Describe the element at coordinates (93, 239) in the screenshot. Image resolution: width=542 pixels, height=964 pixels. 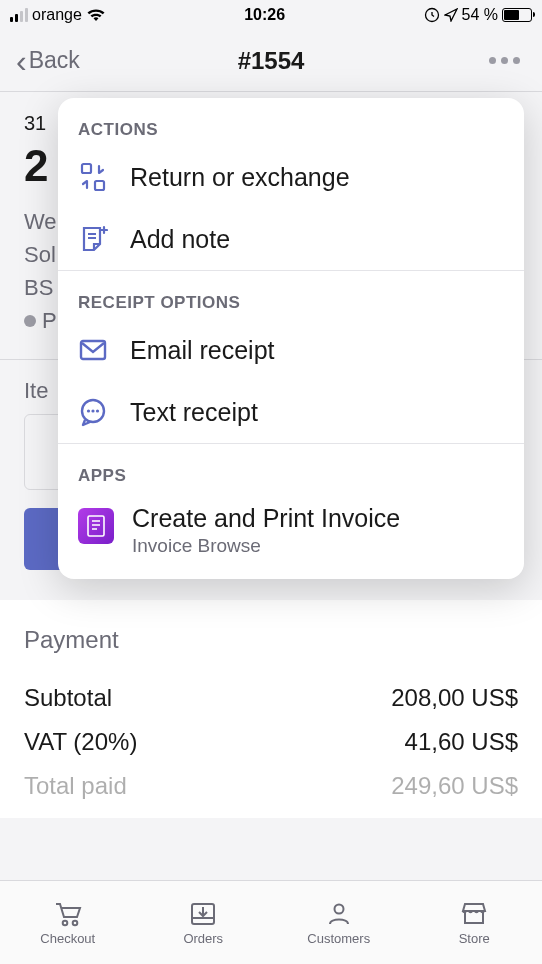
I see `note-icon` at that location.